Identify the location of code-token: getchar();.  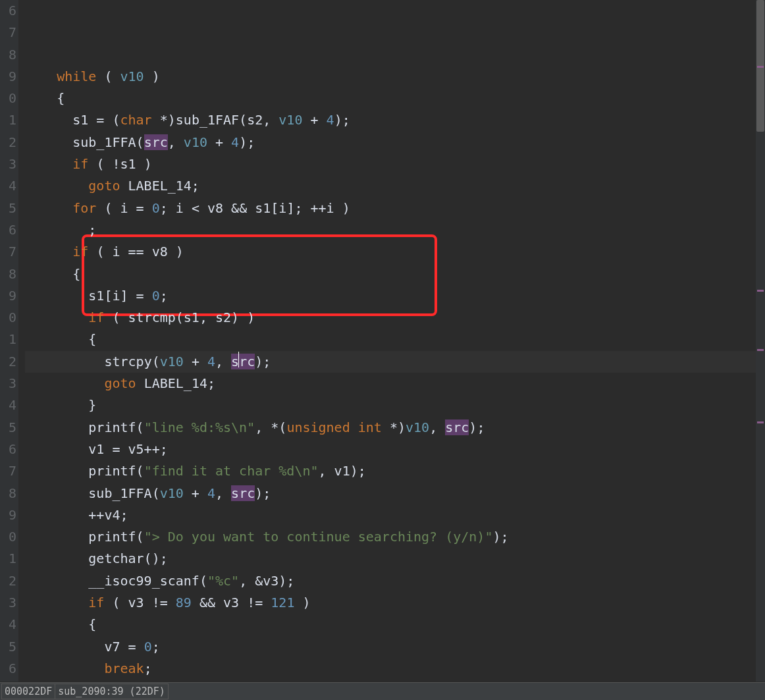
(128, 558).